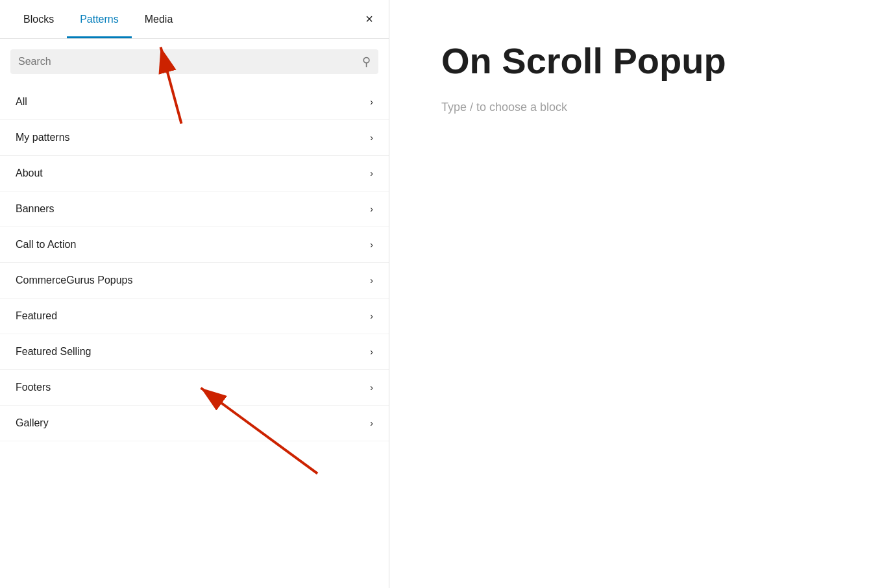 This screenshot has height=588, width=893. Describe the element at coordinates (366, 62) in the screenshot. I see `search-icon: ⚲` at that location.